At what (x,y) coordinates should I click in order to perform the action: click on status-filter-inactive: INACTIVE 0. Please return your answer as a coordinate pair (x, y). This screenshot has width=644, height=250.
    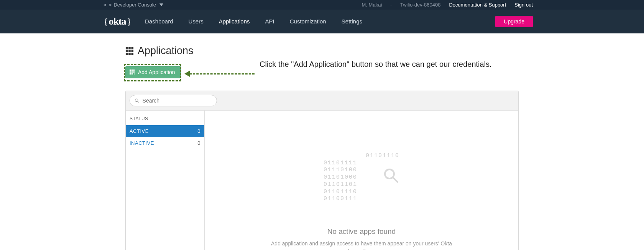
    Looking at the image, I should click on (165, 143).